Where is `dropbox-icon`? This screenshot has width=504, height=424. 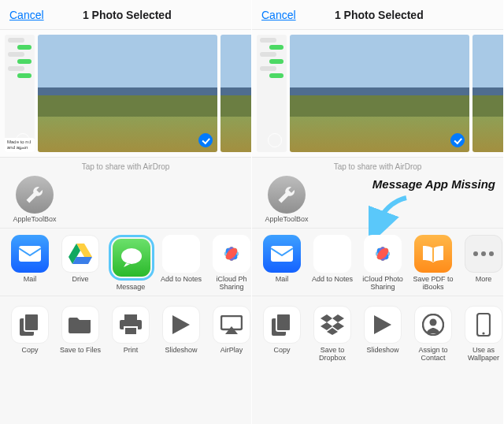 dropbox-icon is located at coordinates (332, 325).